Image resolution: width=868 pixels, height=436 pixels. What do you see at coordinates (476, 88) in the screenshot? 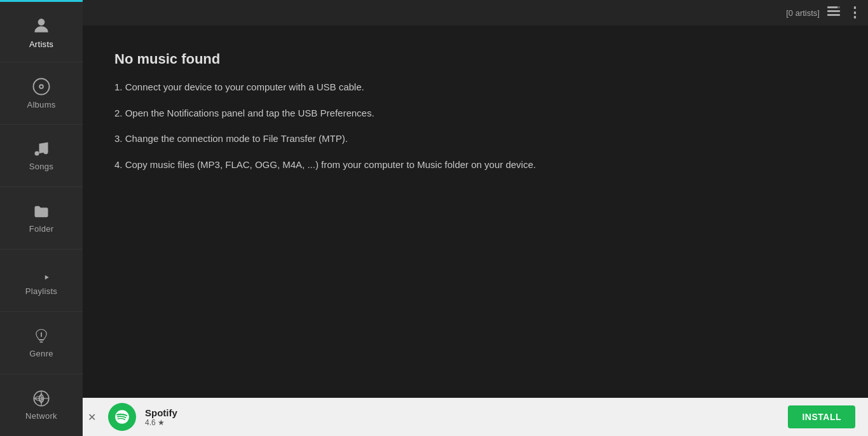
I see `instruction-1: 1. Connect your device to your computer …` at bounding box center [476, 88].